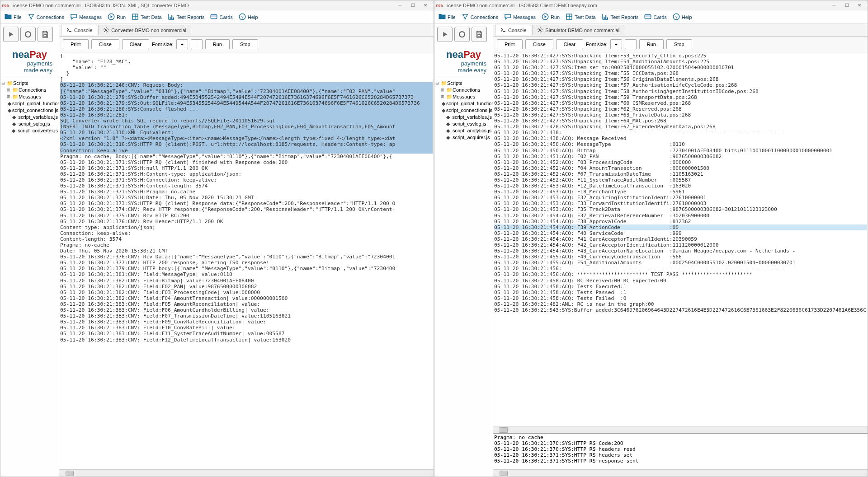  What do you see at coordinates (680, 473) in the screenshot?
I see `horizontal-scrollbar-bottom` at bounding box center [680, 473].